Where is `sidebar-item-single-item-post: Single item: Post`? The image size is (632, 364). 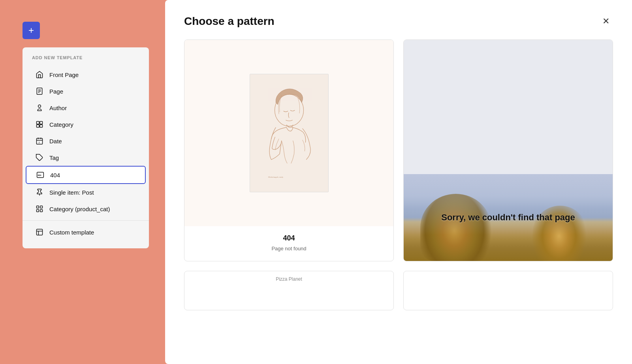
sidebar-item-single-item-post: Single item: Post is located at coordinates (86, 192).